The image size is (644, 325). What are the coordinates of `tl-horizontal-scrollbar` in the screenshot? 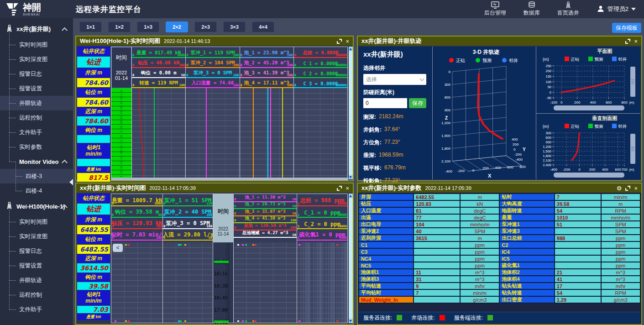 It's located at (230, 179).